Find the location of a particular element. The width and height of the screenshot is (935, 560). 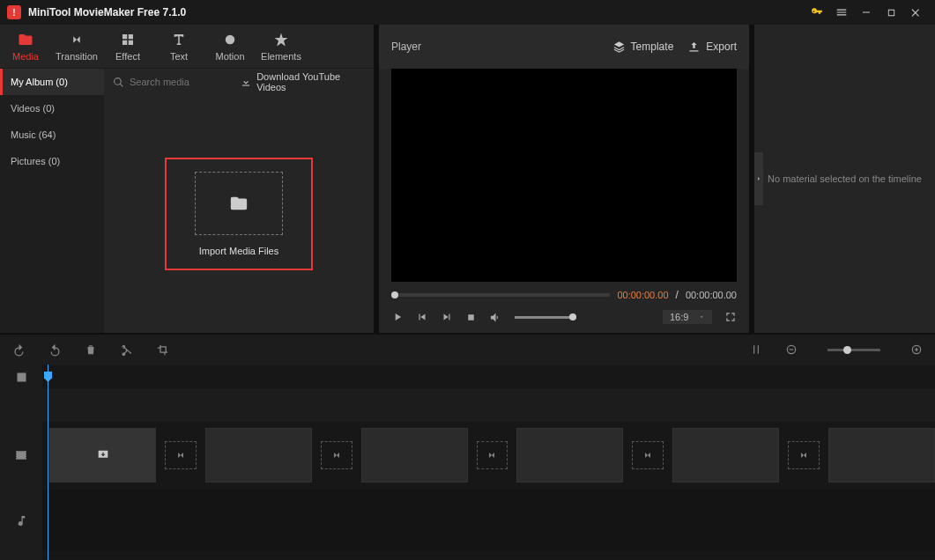

minimize-button is located at coordinates (866, 12).